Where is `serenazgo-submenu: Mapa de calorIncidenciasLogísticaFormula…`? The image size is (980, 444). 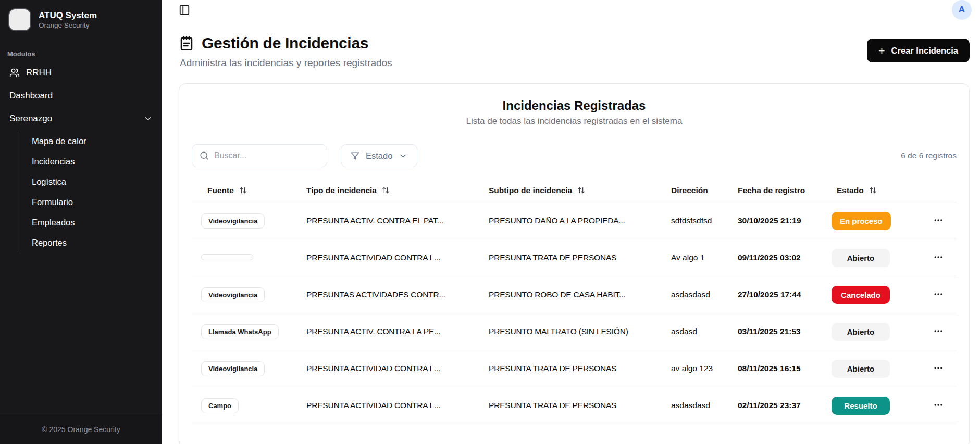
serenazgo-submenu: Mapa de calorIncidenciasLogísticaFormula… is located at coordinates (86, 192).